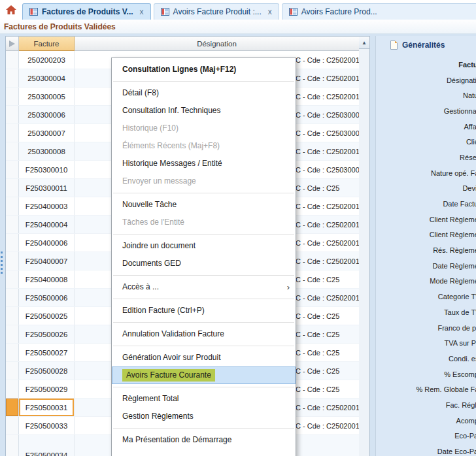  What do you see at coordinates (86, 12) in the screenshot?
I see `tab-factures-de-produits-v: Factures de Produits V...x` at bounding box center [86, 12].